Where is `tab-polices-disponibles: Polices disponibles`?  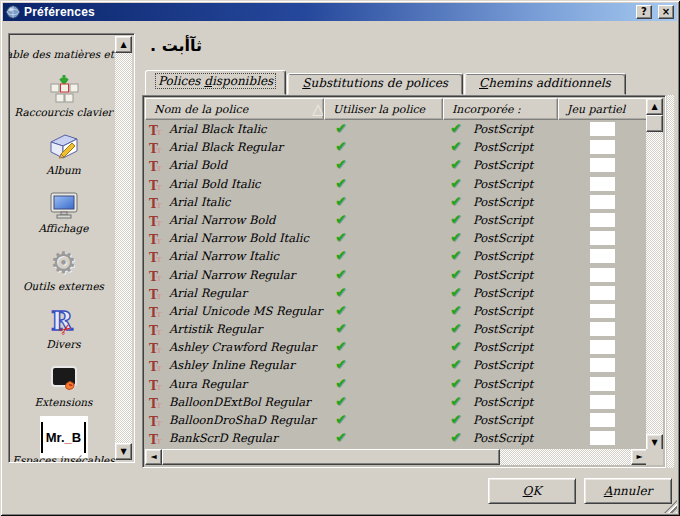 tab-polices-disponibles: Polices disponibles is located at coordinates (216, 82).